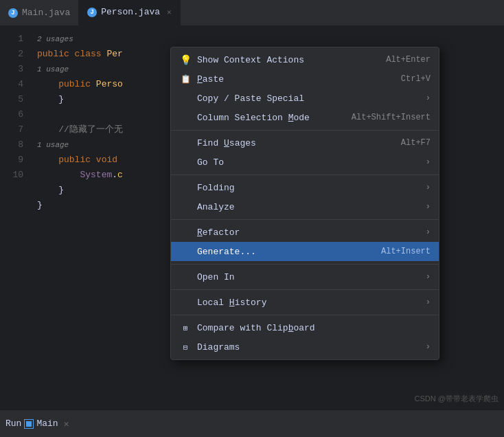 Image resolution: width=504 pixels, height=437 pixels. I want to click on generate-label: Generate..., so click(282, 251).